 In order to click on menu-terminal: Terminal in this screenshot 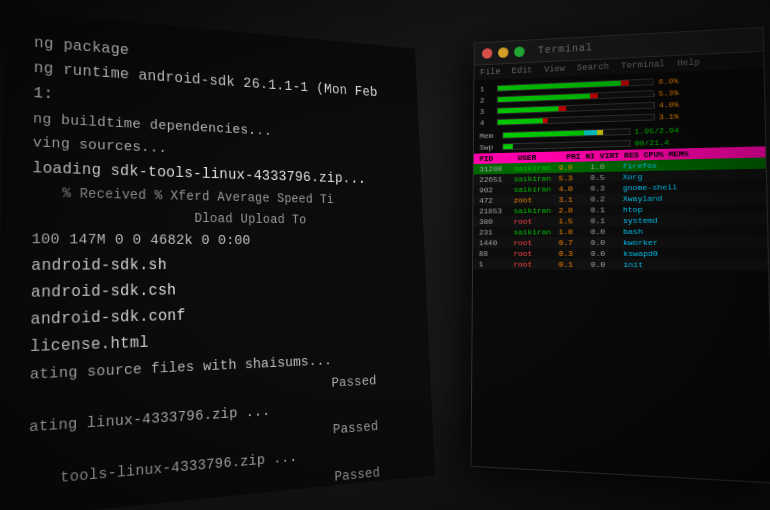, I will do `click(643, 65)`.